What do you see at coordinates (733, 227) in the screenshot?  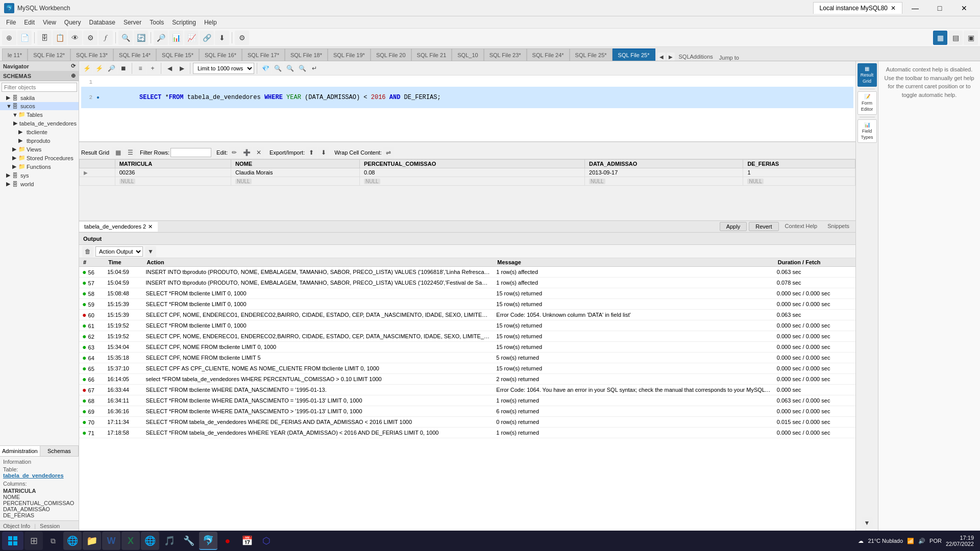 I see `apply-button: Apply` at bounding box center [733, 227].